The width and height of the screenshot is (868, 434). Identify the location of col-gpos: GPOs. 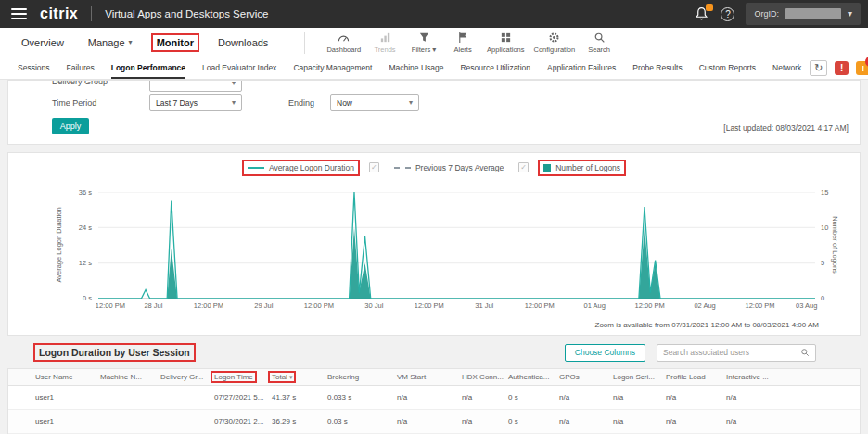
(569, 377).